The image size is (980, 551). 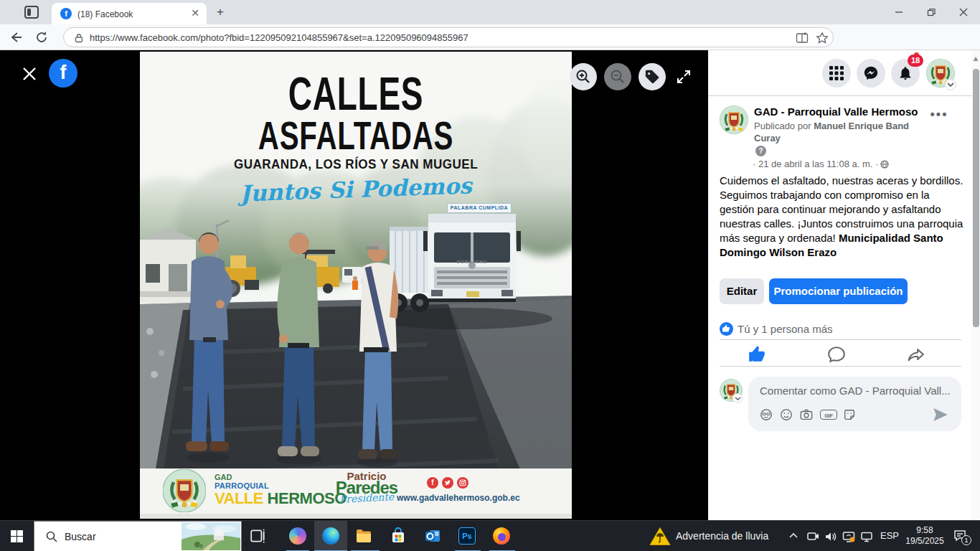 I want to click on tag-photo-button, so click(x=652, y=77).